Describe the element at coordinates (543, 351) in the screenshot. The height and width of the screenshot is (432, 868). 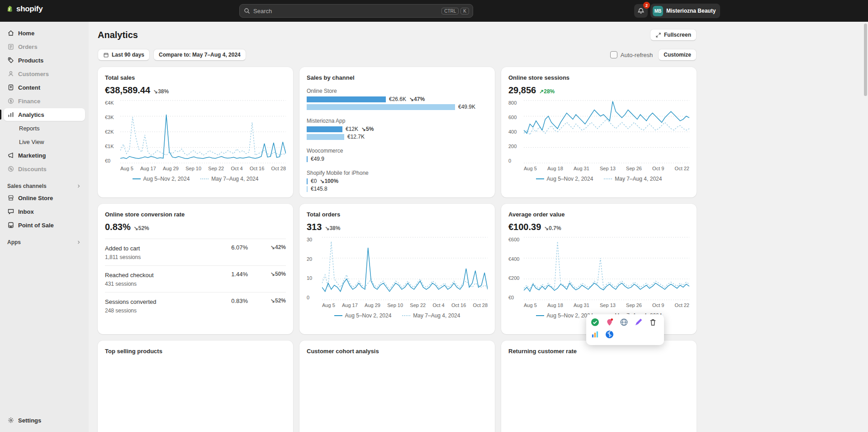
I see `metric-title: Returning customer rate` at that location.